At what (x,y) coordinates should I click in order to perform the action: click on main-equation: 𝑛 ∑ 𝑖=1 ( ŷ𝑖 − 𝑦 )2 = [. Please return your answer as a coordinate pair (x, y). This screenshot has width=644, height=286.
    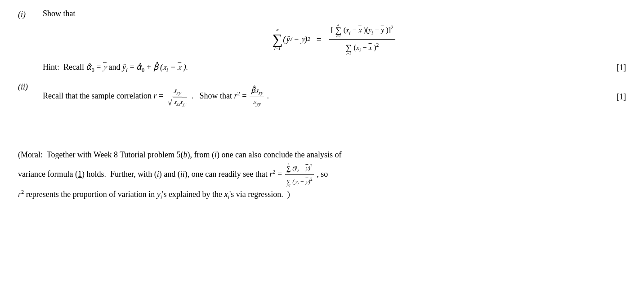
    Looking at the image, I should click on (335, 40).